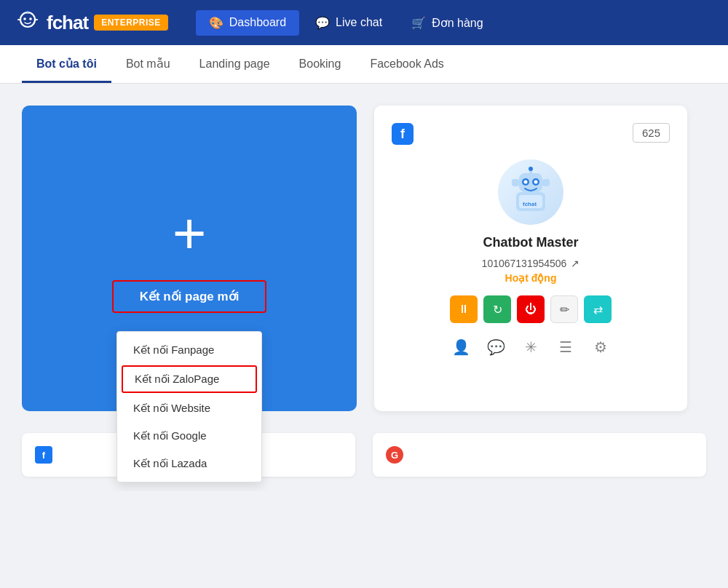 Image resolution: width=728 pixels, height=588 pixels. What do you see at coordinates (539, 455) in the screenshot?
I see `mini-card-g: G` at bounding box center [539, 455].